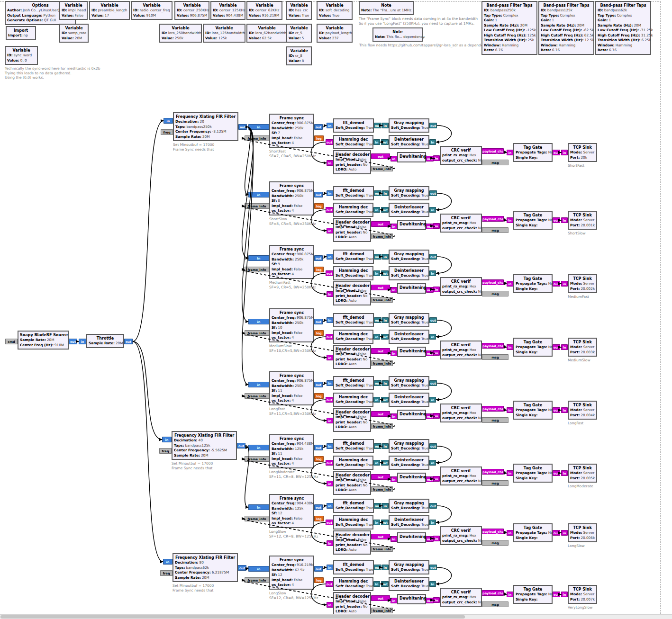  Describe the element at coordinates (354, 193) in the screenshot. I see `block-r2-fft: fft_demodSoft_Decoding:Trueinout` at that location.